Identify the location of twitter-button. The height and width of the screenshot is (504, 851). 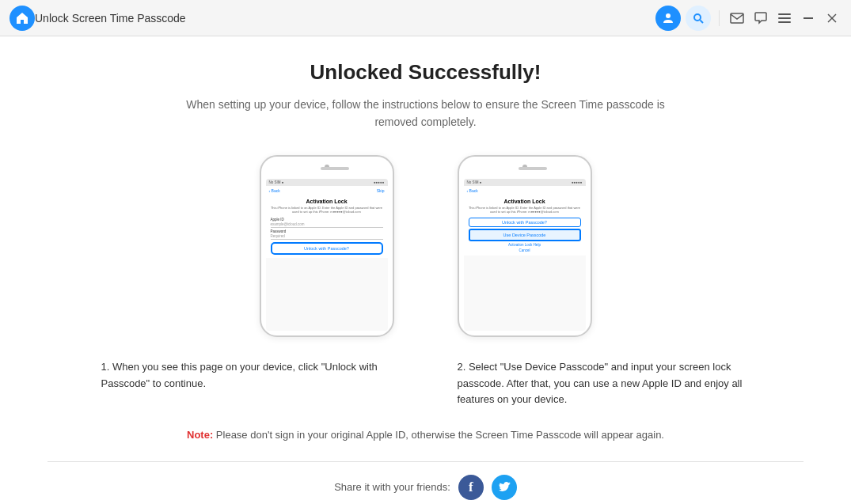
(504, 487).